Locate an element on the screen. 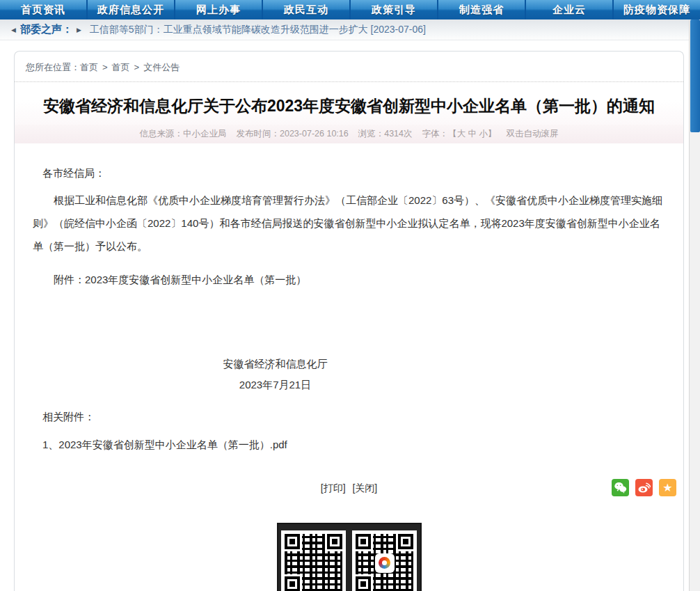 The width and height of the screenshot is (700, 591). wechat-qr-code is located at coordinates (384, 561).